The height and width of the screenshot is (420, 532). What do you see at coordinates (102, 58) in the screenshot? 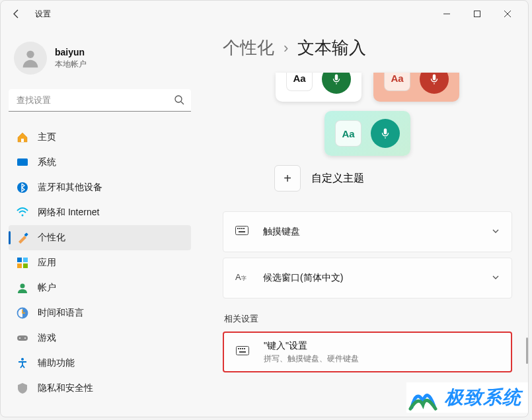
I see `account-section: baiyun 本地帐户` at bounding box center [102, 58].